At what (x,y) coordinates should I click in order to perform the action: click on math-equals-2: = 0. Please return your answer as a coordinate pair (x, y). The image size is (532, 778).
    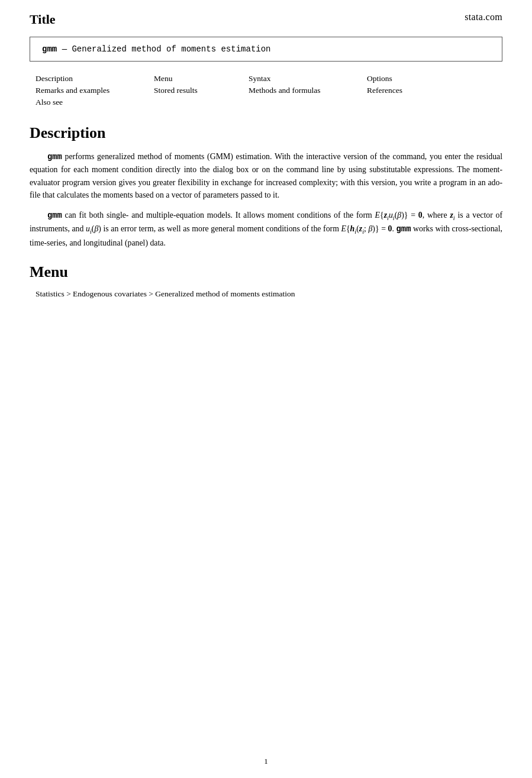
    Looking at the image, I should click on (386, 228).